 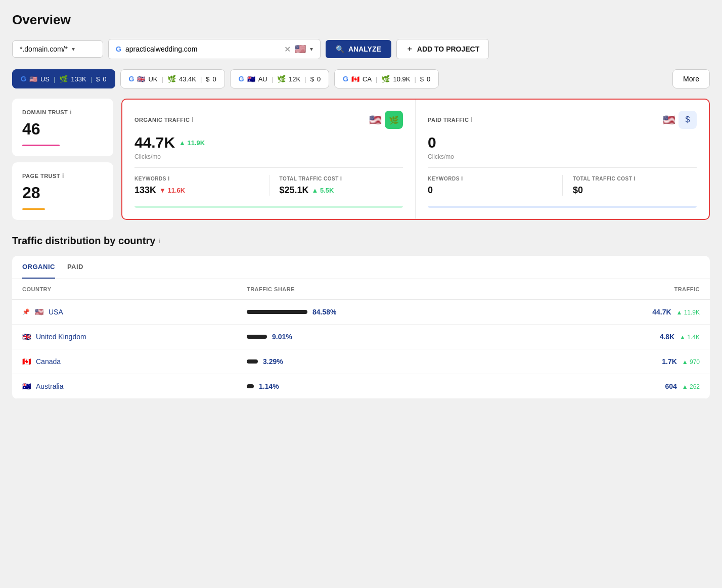 I want to click on keywords-info-icon: i, so click(x=169, y=178).